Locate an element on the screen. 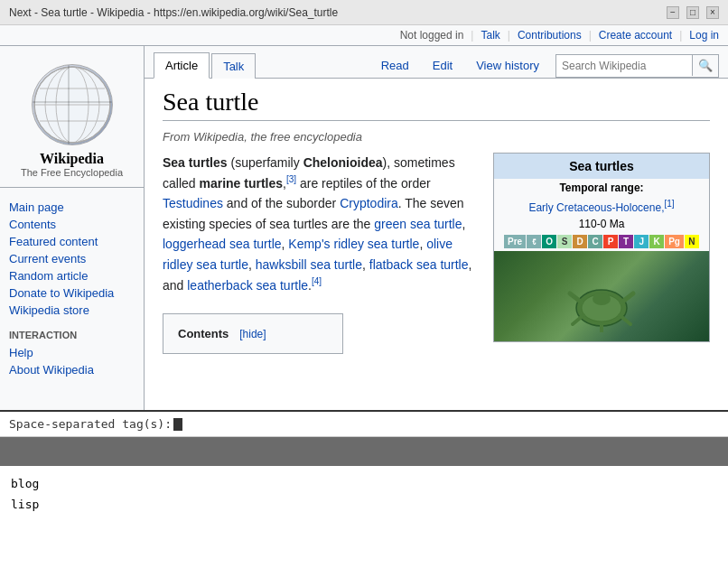  link-hawksbill: hawksbill sea turtle is located at coordinates (309, 265).